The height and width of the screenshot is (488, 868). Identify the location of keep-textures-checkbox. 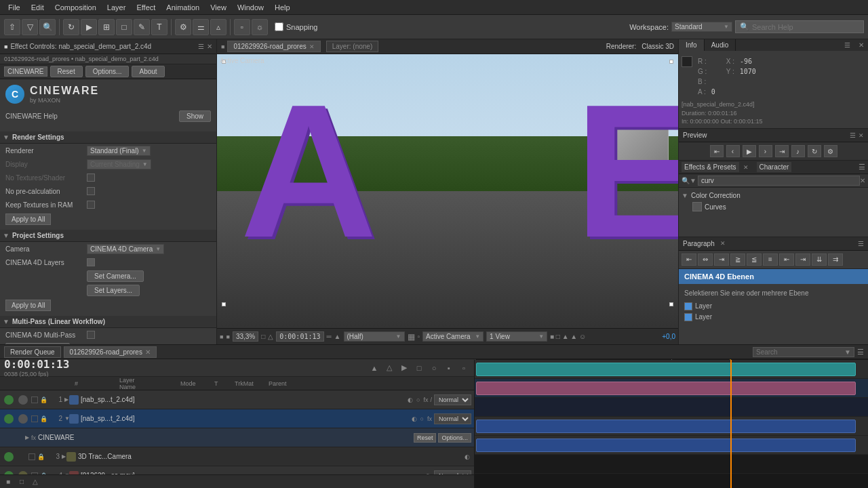
(91, 205).